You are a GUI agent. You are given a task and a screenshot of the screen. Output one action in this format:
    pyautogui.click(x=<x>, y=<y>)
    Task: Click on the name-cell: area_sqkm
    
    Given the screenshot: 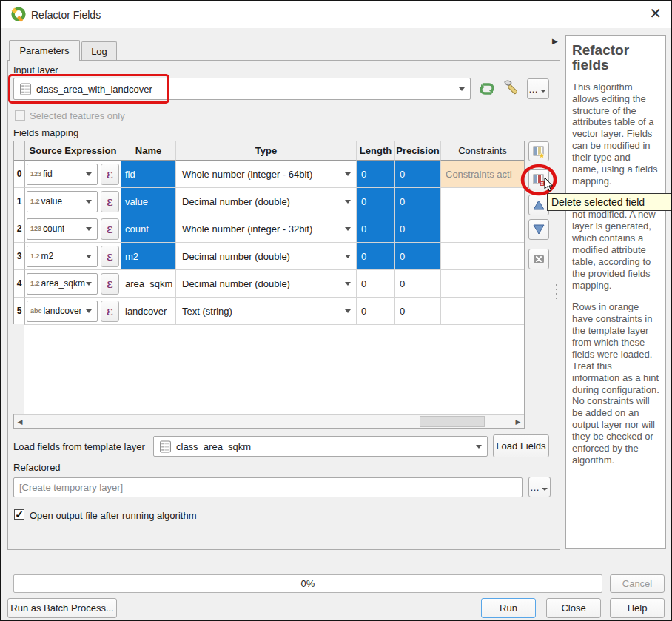 What is the action you would take?
    pyautogui.click(x=149, y=284)
    